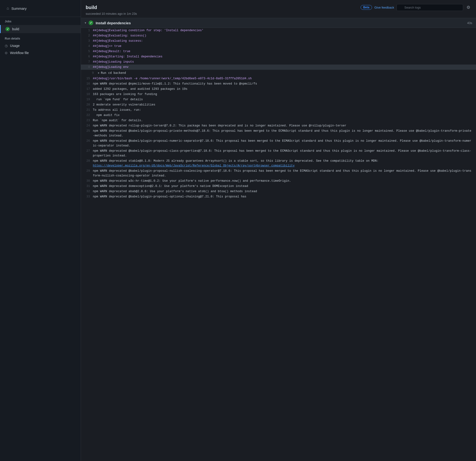 The image size is (476, 461). Describe the element at coordinates (87, 67) in the screenshot. I see `line-number: 8` at that location.